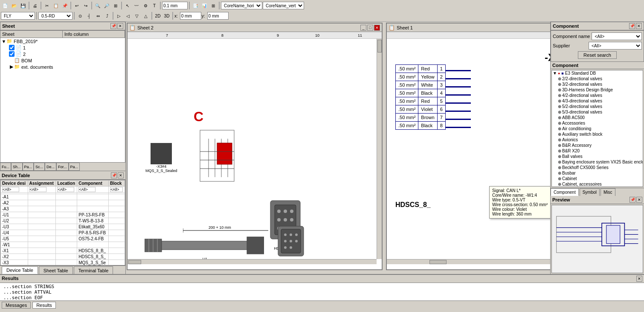 The image size is (644, 312). I want to click on table-row: -X3MQS_3_S_Se, so click(63, 263).